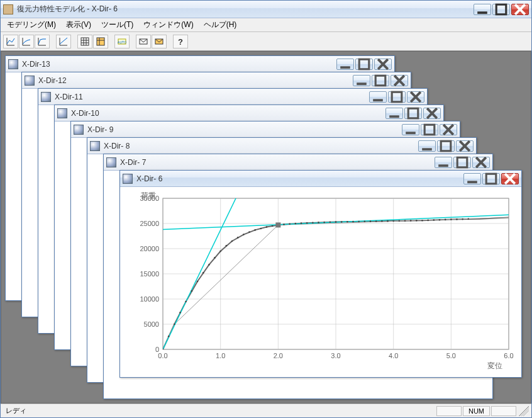 The width and height of the screenshot is (532, 418). Describe the element at coordinates (79, 25) in the screenshot. I see `menu-view: 表示(V)` at that location.